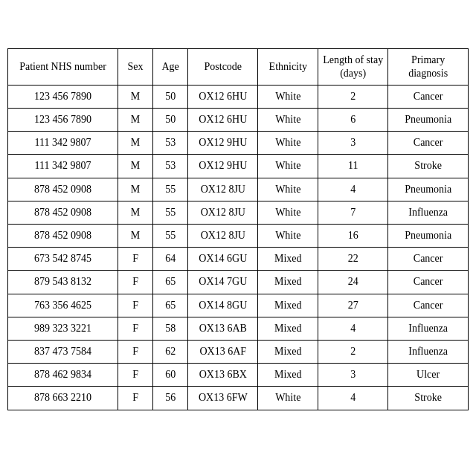 The height and width of the screenshot is (458, 476). I want to click on cell-nhs: 763 356 4625, so click(63, 305).